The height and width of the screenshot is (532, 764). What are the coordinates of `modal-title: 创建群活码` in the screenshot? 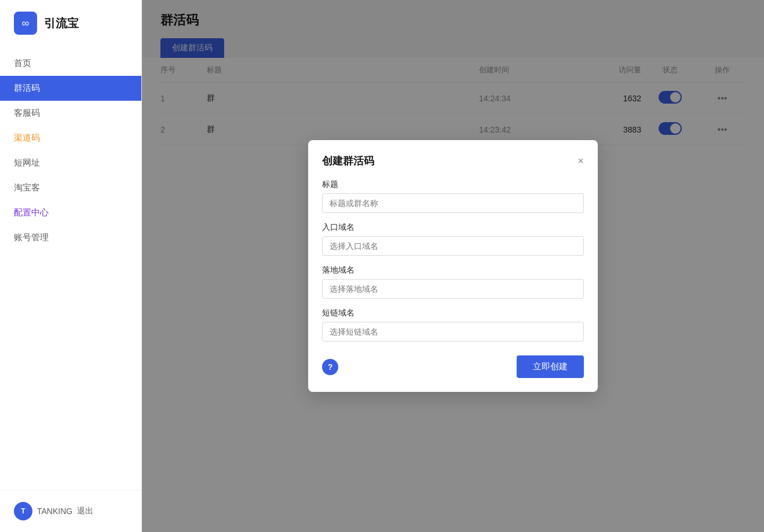 It's located at (348, 161).